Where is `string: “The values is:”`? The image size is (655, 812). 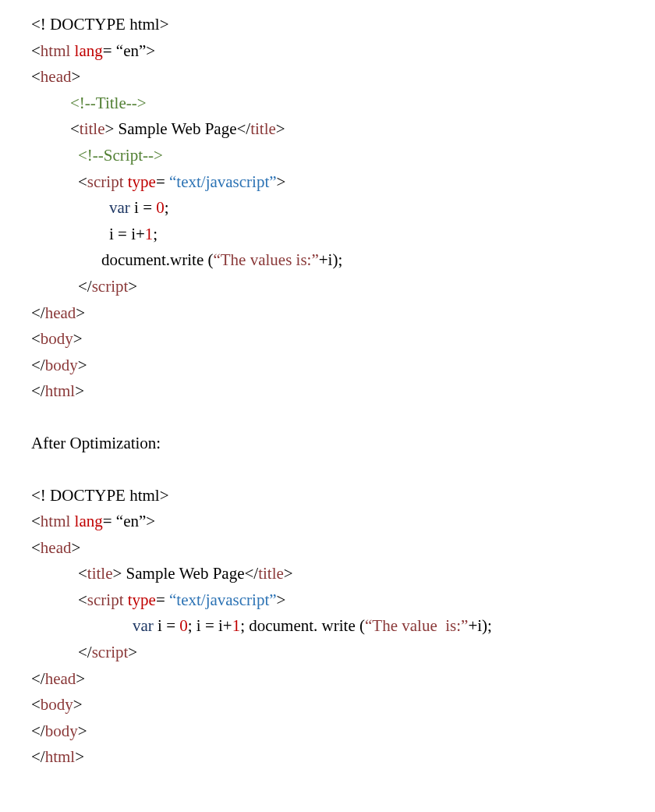 string: “The values is:” is located at coordinates (265, 260).